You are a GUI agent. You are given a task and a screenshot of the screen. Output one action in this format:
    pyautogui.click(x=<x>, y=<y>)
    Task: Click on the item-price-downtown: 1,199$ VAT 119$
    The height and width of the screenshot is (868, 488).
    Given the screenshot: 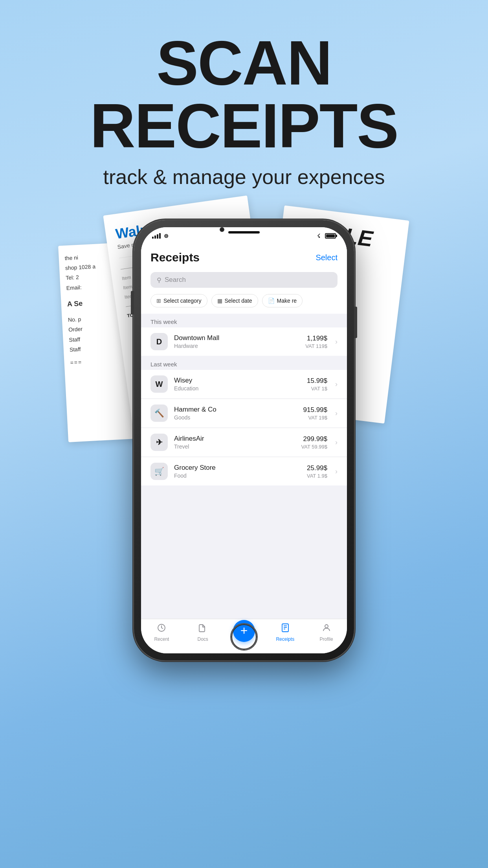 What is the action you would take?
    pyautogui.click(x=316, y=342)
    